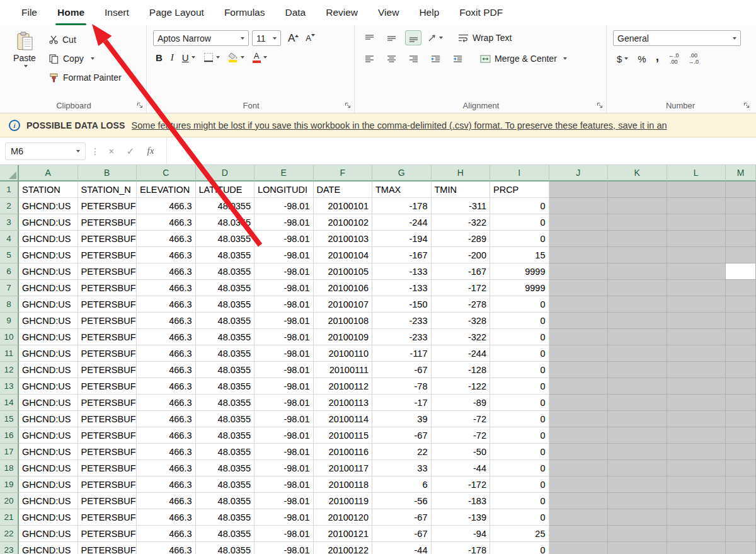 The image size is (756, 554). What do you see at coordinates (9, 386) in the screenshot?
I see `row-header-13: 13` at bounding box center [9, 386].